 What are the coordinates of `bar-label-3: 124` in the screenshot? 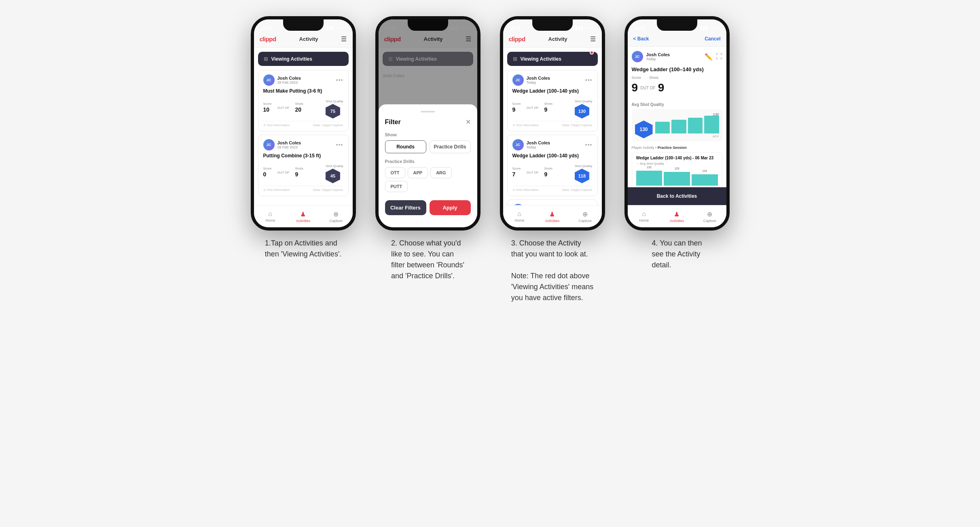 It's located at (705, 171).